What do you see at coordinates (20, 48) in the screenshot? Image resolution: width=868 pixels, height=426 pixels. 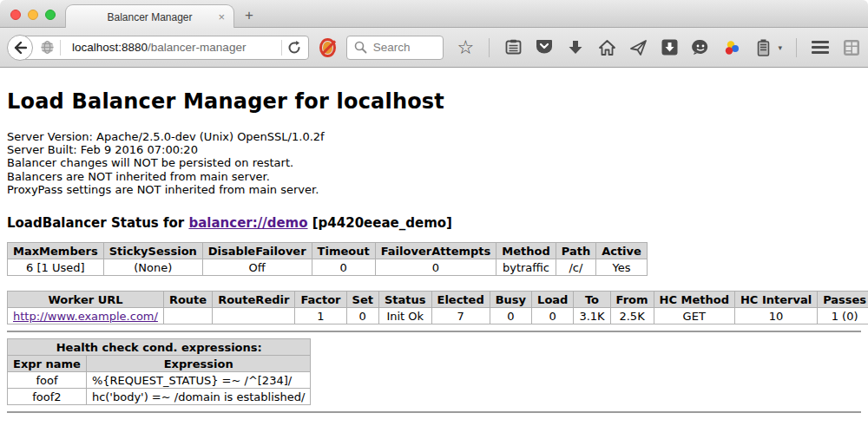 I see `back-button` at bounding box center [20, 48].